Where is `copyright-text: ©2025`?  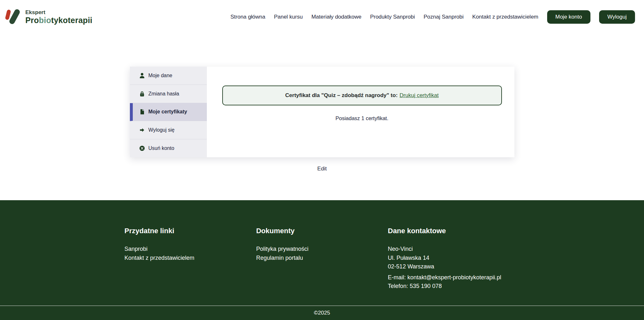
copyright-text: ©2025 is located at coordinates (322, 313).